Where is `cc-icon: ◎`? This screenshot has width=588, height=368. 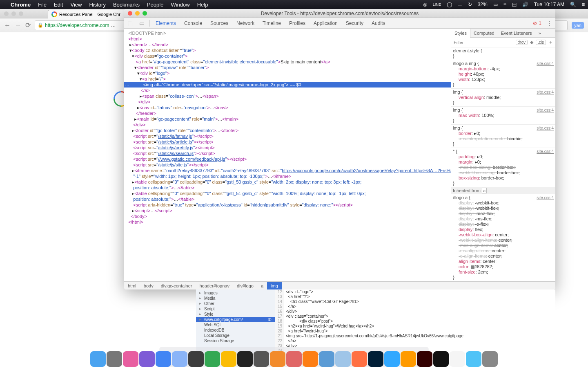
cc-icon: ◎ is located at coordinates (425, 4).